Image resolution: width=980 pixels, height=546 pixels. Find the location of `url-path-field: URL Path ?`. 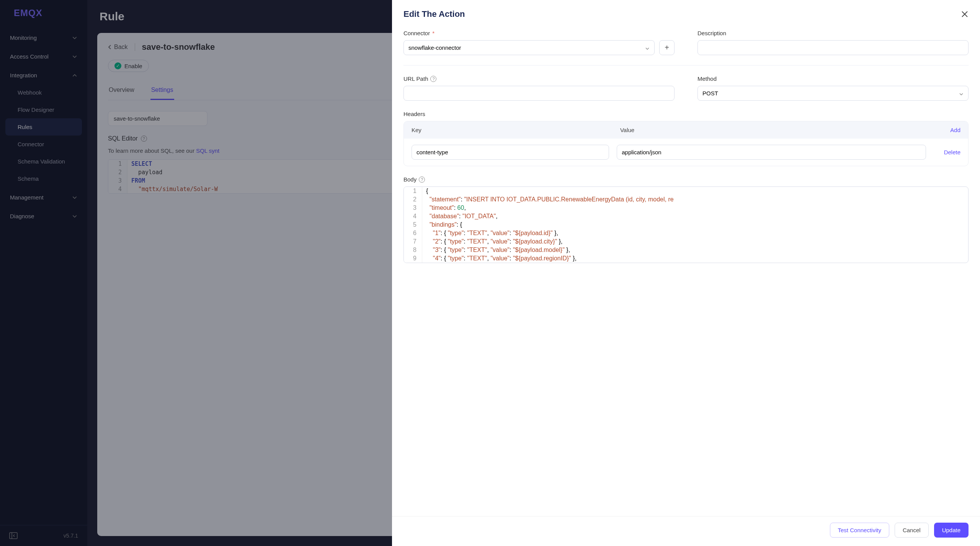

url-path-field: URL Path ? is located at coordinates (539, 88).